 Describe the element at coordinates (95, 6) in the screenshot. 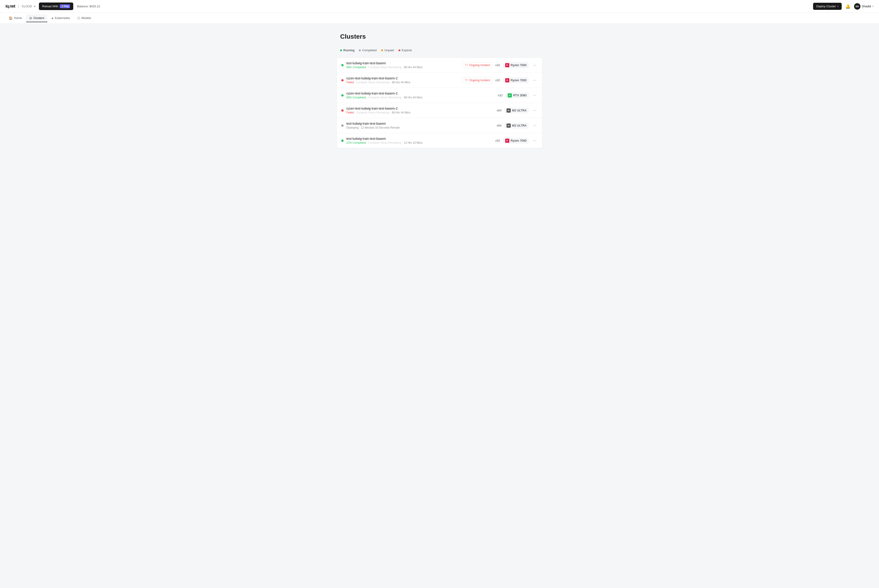

I see `balance-value: $420.12` at that location.